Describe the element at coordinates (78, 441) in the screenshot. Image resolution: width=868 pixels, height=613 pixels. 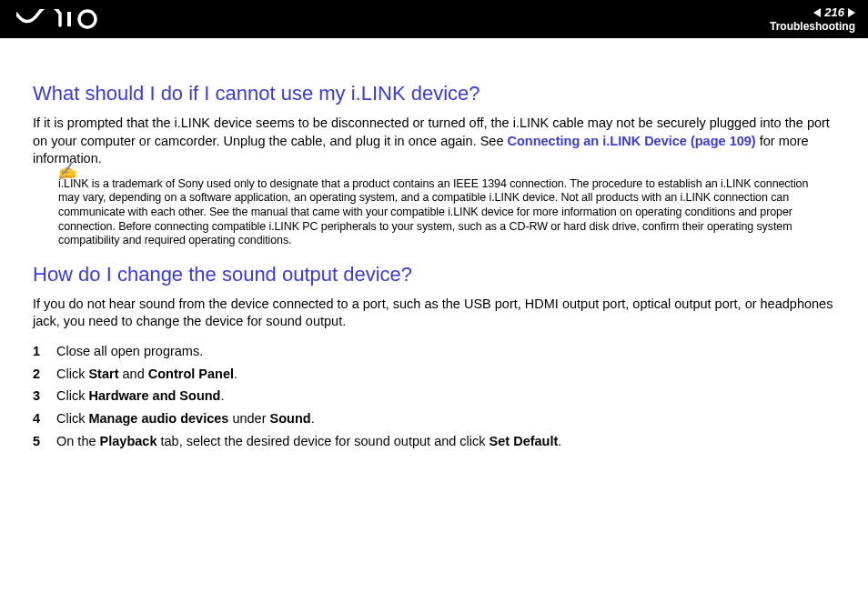
I see `step-text-part: On the` at that location.